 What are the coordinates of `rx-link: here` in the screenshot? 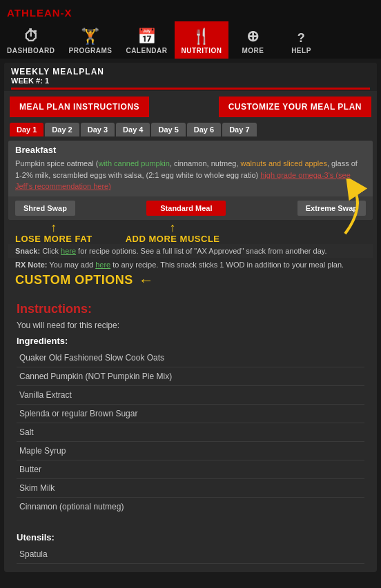 It's located at (103, 265).